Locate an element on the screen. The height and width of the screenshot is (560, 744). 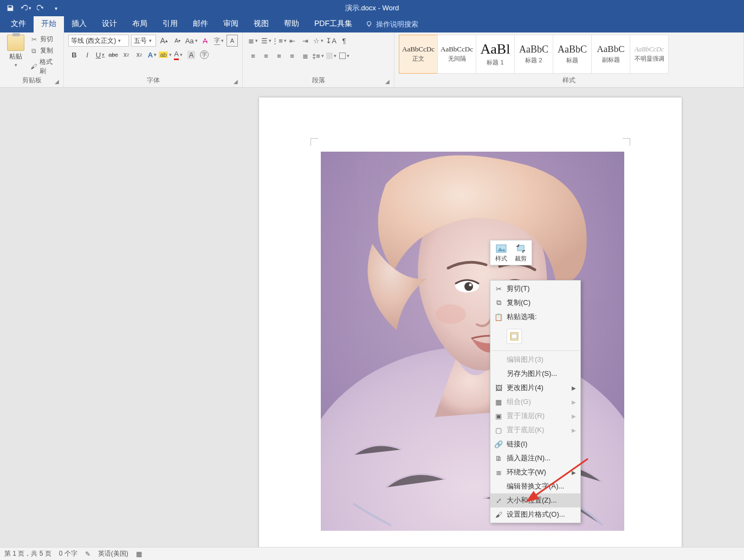
cm-size-and-position: ⤢大小和位置(Z)... is located at coordinates (535, 500).